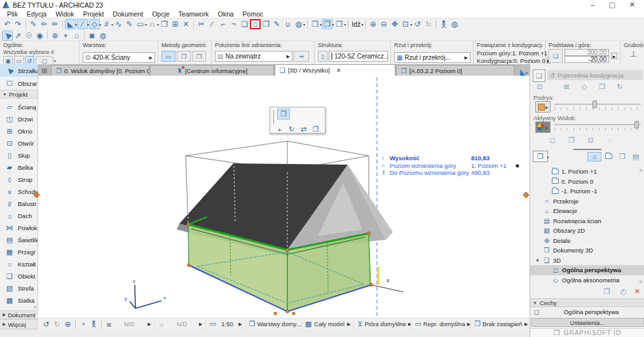  What do you see at coordinates (19, 289) in the screenshot?
I see `tool-zone: ▧Strefa` at bounding box center [19, 289].